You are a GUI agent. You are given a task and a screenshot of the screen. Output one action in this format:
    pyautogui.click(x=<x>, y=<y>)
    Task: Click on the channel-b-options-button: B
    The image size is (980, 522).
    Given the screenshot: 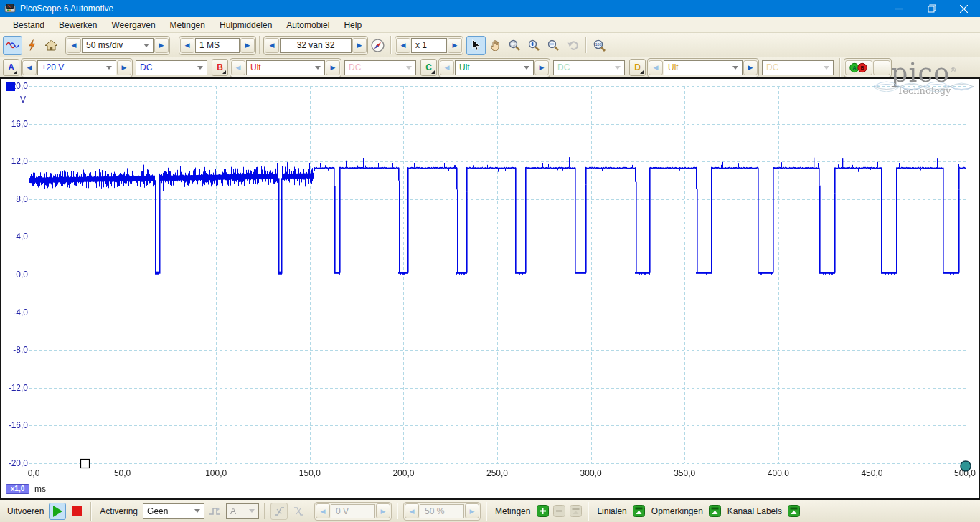 What is the action you would take?
    pyautogui.click(x=220, y=67)
    